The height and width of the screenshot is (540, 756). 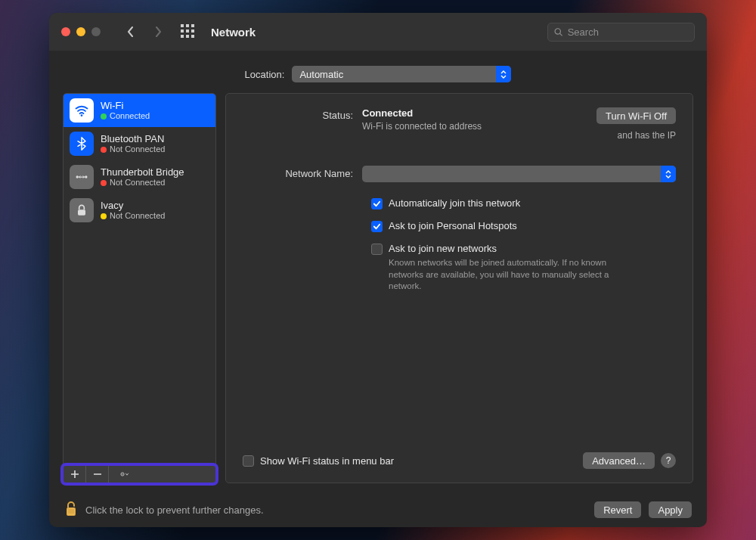 I want to click on forward-button, so click(x=158, y=32).